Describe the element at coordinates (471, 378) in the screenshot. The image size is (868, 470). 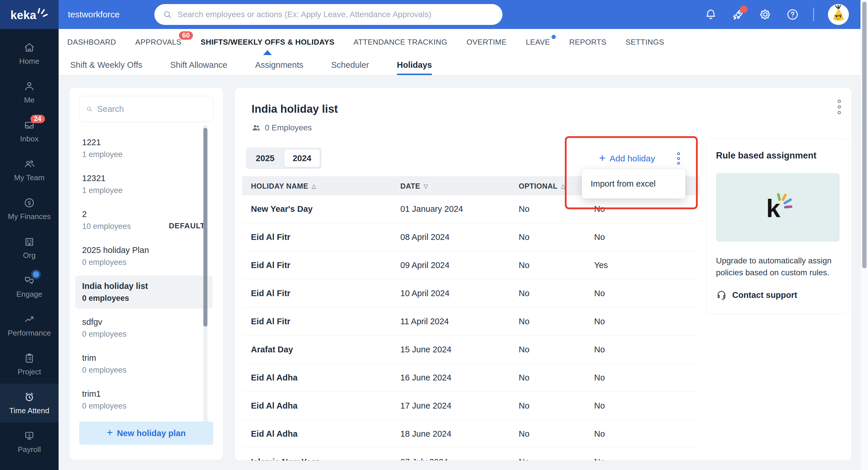
I see `holiday-row: Eid Al Adha16 June 2024NoNo` at that location.